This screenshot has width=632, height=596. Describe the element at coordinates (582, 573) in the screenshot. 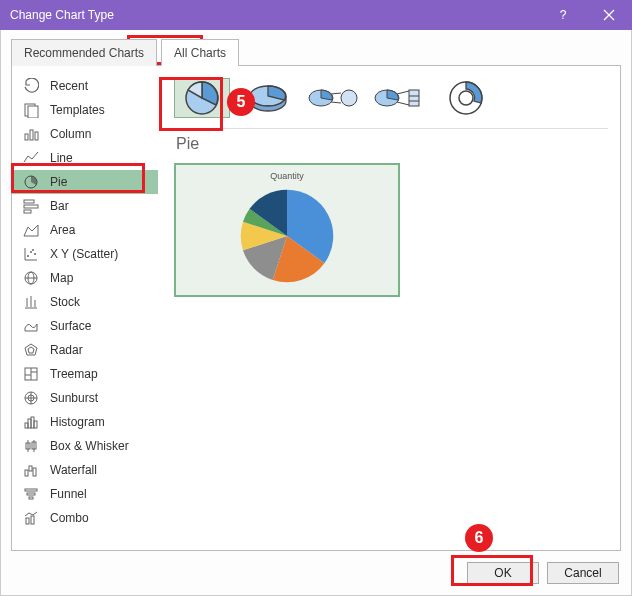

I see `cancel-label: Cancel` at that location.